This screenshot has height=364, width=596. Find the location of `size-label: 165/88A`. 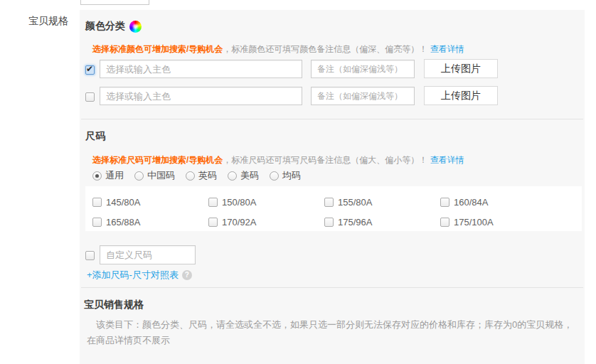

size-label: 165/88A is located at coordinates (123, 222).